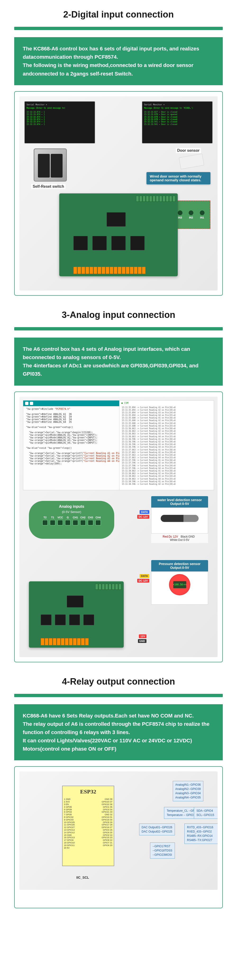 The width and height of the screenshot is (237, 980). Describe the element at coordinates (206, 813) in the screenshot. I see `i2c-pins-box: SDA--GPIO4SCL--GPIO15` at that location.